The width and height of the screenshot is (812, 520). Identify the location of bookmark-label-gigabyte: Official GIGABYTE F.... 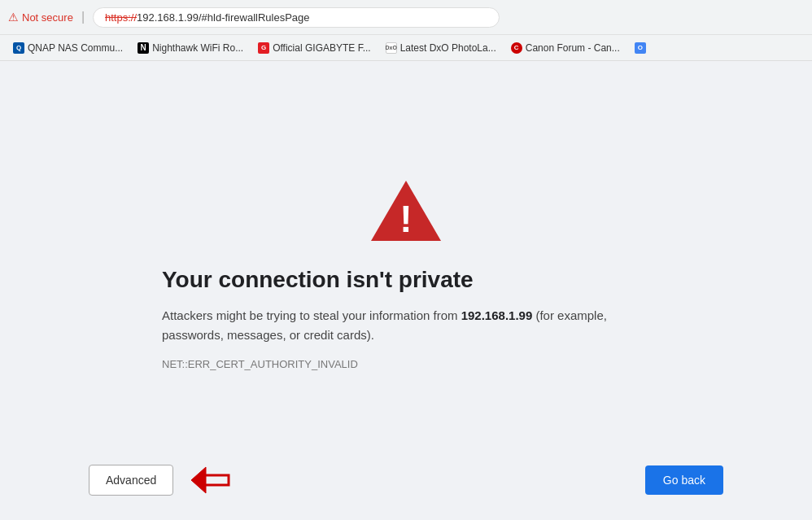
(321, 48).